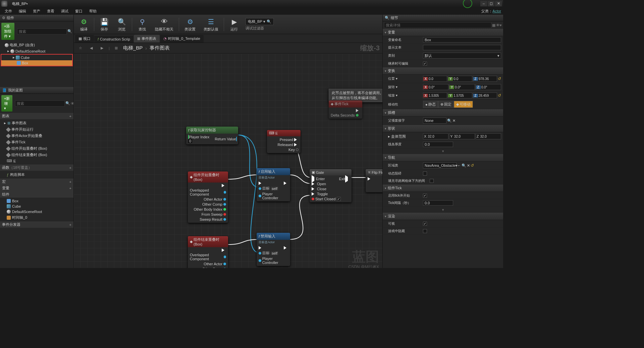  Describe the element at coordinates (234, 24) in the screenshot. I see `run-button: ▶运行` at that location.